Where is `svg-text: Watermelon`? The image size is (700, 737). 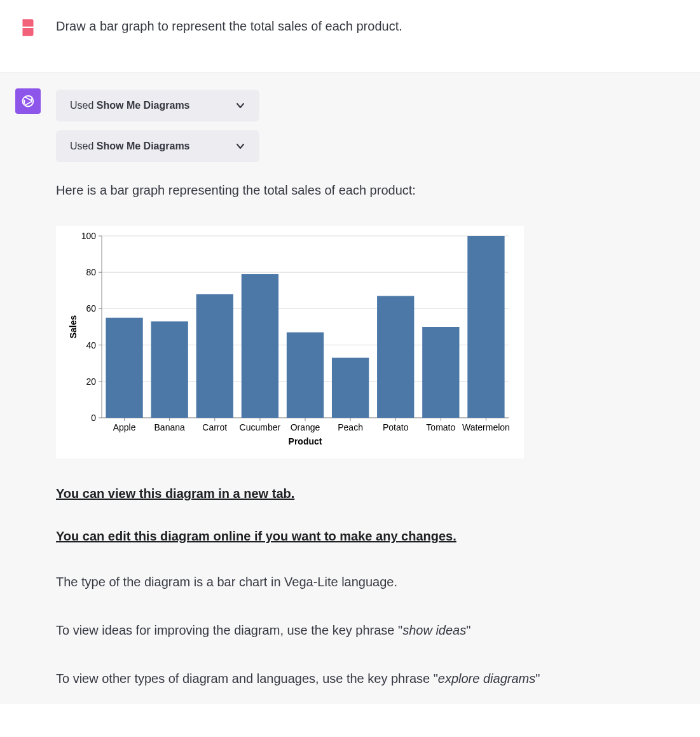
svg-text: Watermelon is located at coordinates (486, 427).